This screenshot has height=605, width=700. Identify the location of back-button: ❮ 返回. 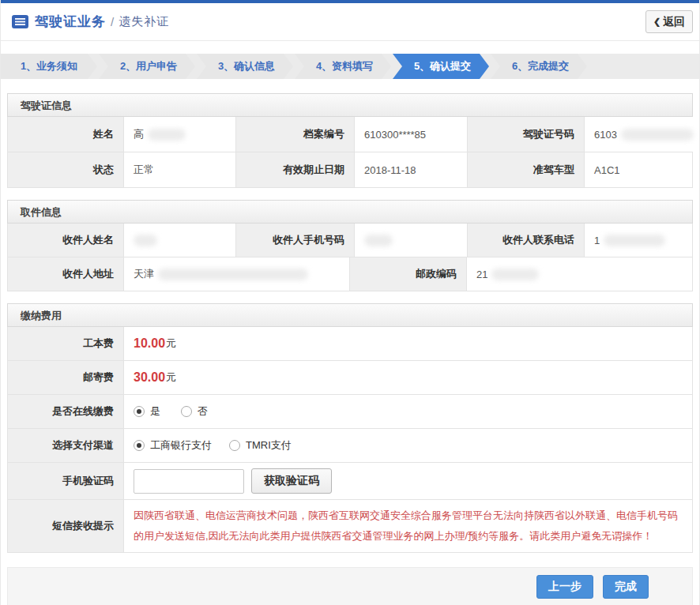
(669, 22).